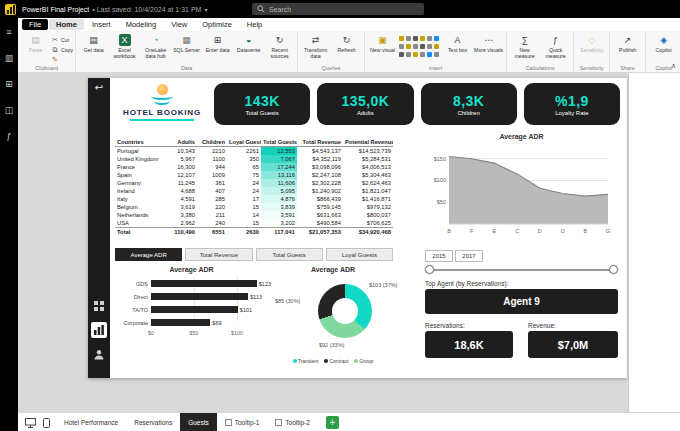 This screenshot has height=431, width=680. I want to click on title-chevron-icon: ▾, so click(206, 10).